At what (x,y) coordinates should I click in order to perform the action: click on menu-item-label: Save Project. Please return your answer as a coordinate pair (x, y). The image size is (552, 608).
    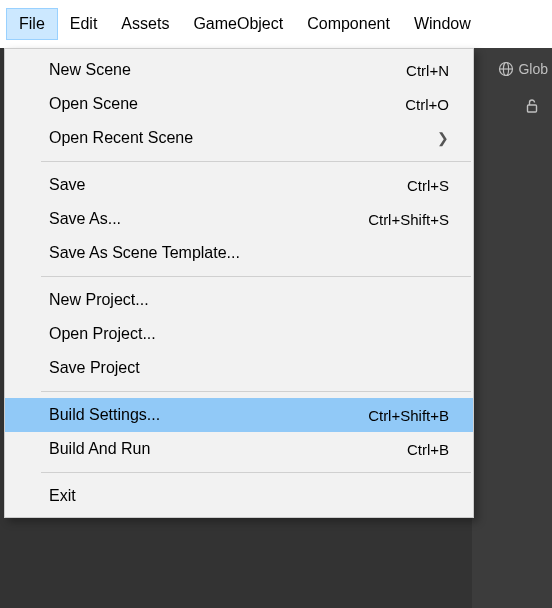
    Looking at the image, I should click on (94, 368).